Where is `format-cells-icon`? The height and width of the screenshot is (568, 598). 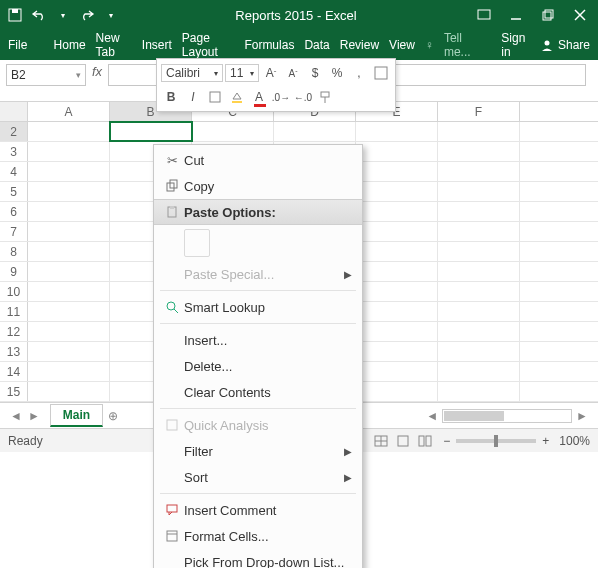 format-cells-icon is located at coordinates (381, 73).